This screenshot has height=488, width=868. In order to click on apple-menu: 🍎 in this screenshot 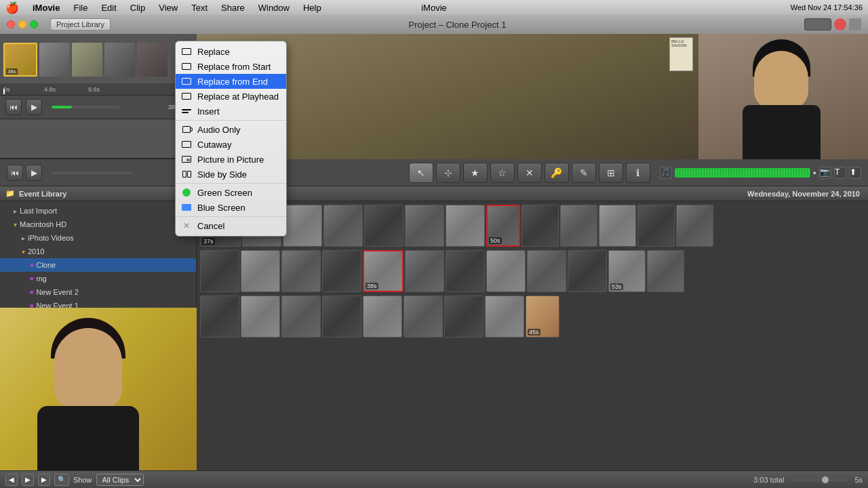, I will do `click(12, 8)`.